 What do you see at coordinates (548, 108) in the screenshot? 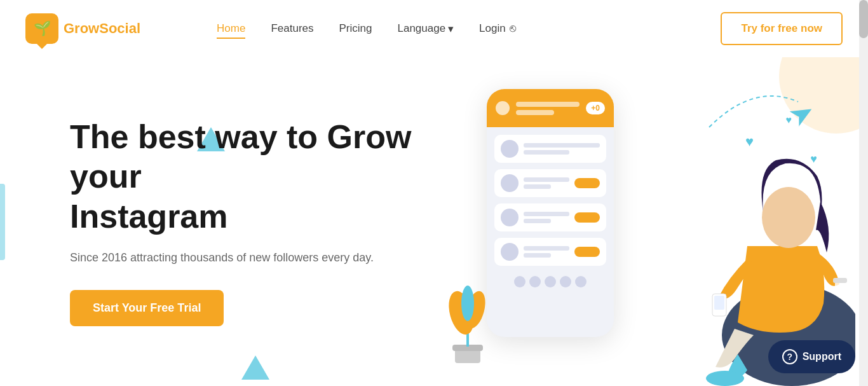
I see `phone-header-lines` at bounding box center [548, 108].